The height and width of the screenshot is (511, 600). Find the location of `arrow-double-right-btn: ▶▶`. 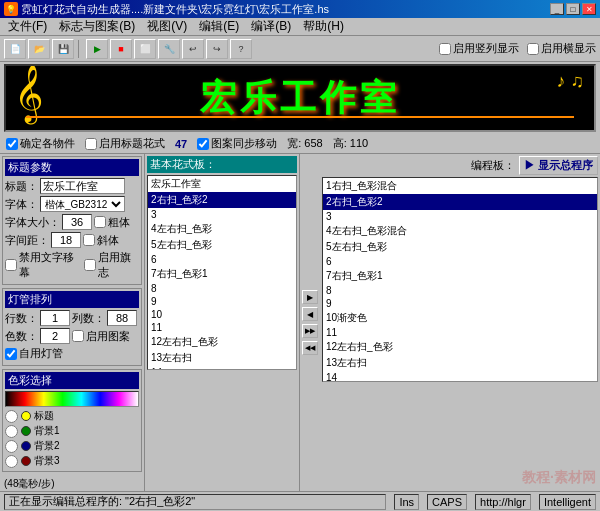

arrow-double-right-btn: ▶▶ is located at coordinates (310, 331).